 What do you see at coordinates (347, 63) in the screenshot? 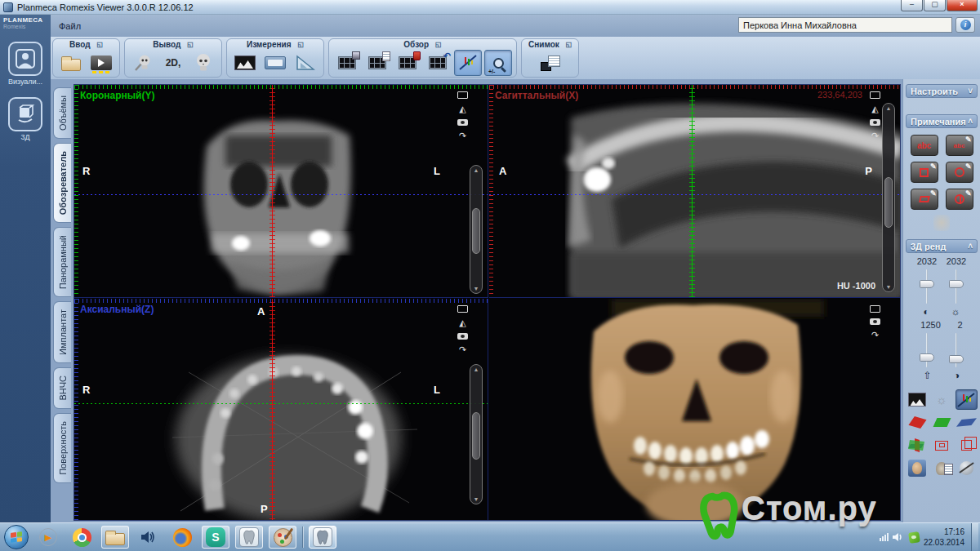
I see `save-layout-button` at bounding box center [347, 63].